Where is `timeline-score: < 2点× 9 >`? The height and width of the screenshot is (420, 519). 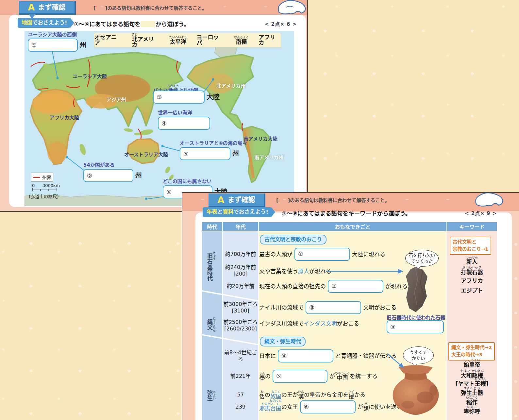 timeline-score: < 2点× 9 > is located at coordinates (481, 213).